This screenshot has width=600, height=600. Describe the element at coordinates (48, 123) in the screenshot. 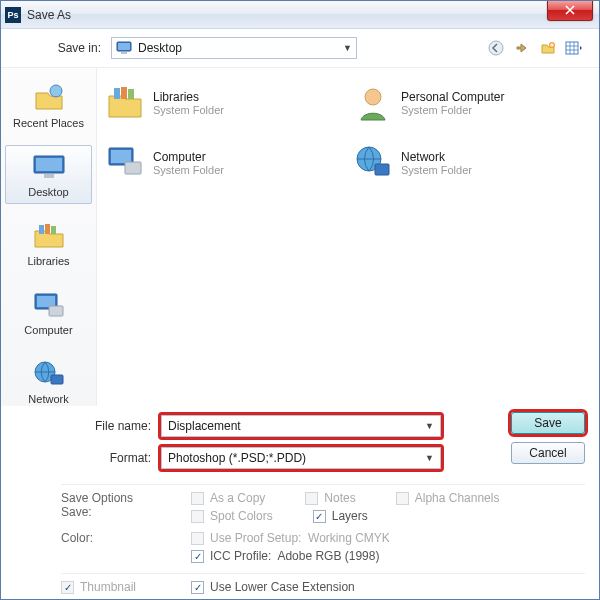

I see `place-label: Recent Places` at that location.